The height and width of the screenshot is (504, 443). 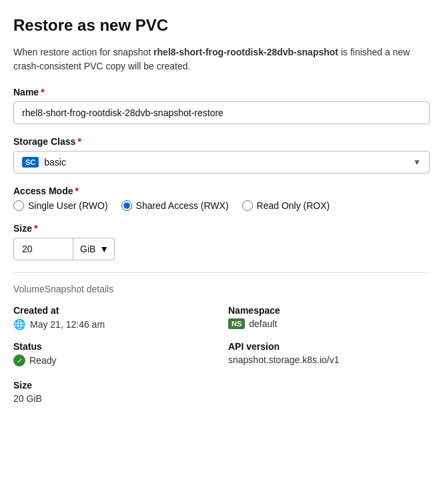 What do you see at coordinates (329, 324) in the screenshot?
I see `namespace-value: NS default` at bounding box center [329, 324].